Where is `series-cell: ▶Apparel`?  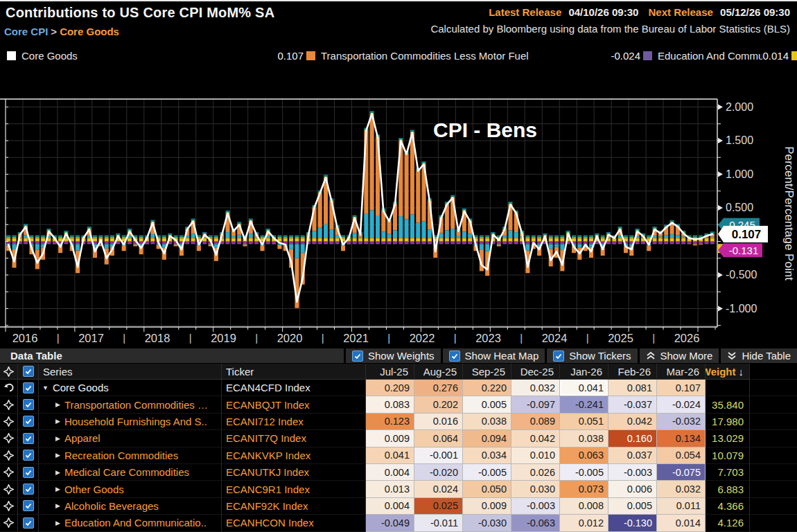
series-cell: ▶Apparel is located at coordinates (130, 438).